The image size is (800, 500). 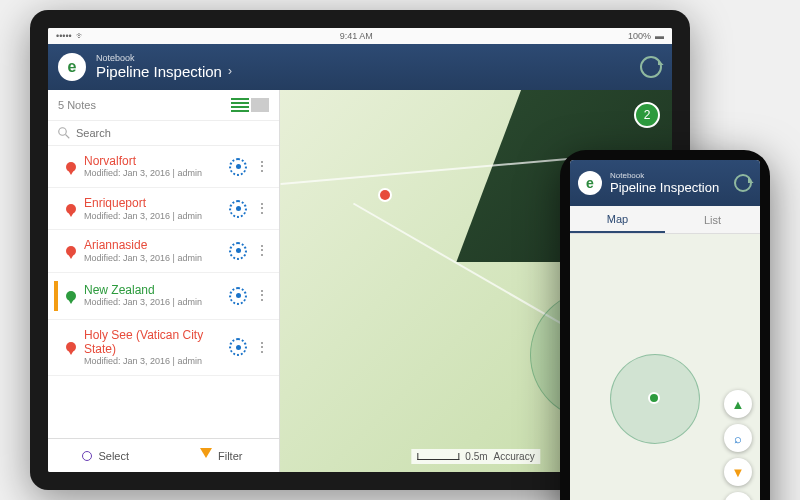 I want to click on select-label: Select, so click(x=114, y=456).